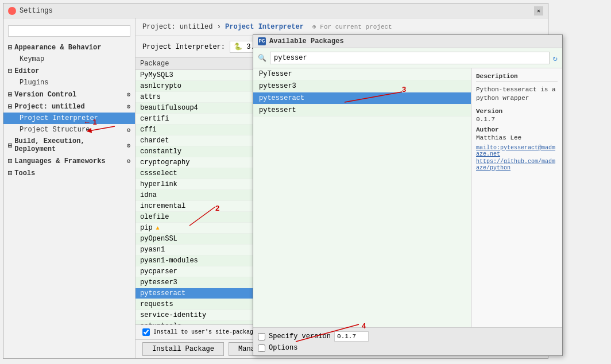 The image size is (611, 364). What do you see at coordinates (69, 71) in the screenshot?
I see `sidebar-item-editor: ⊟ Editor` at bounding box center [69, 71].